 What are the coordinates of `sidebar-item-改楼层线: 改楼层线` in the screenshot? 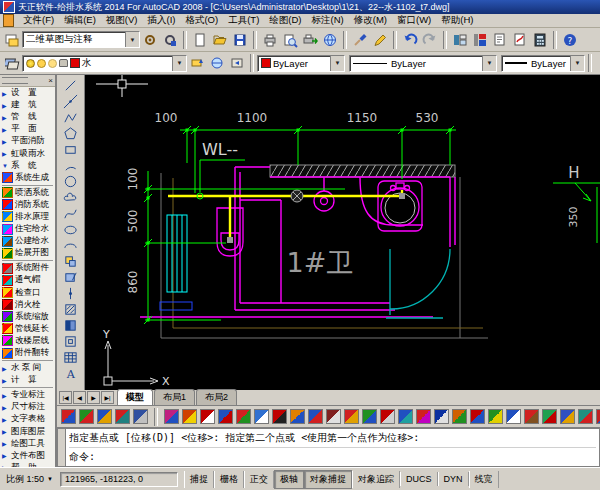 It's located at (28, 341).